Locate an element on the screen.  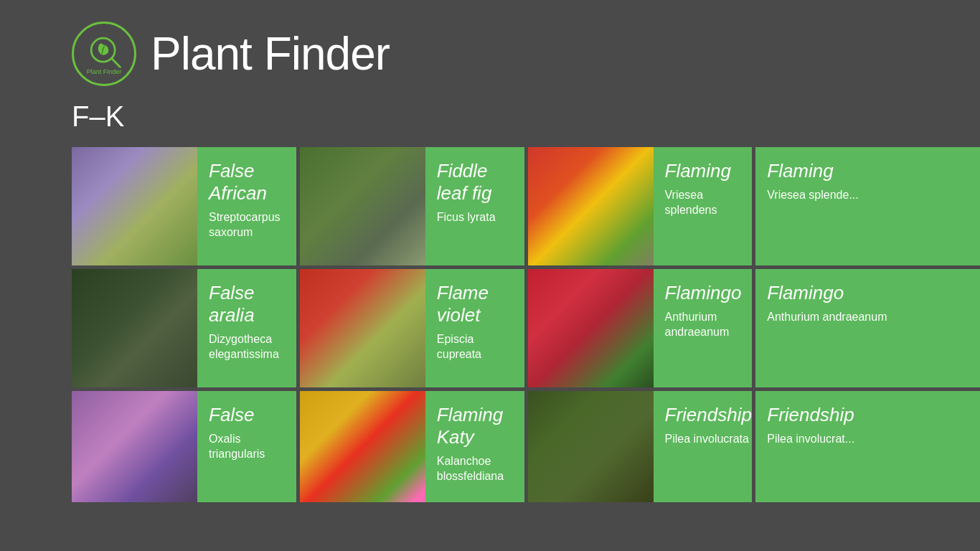
plant-card-friendship-overflow: Friendship Pilea involucrat... is located at coordinates (868, 446).